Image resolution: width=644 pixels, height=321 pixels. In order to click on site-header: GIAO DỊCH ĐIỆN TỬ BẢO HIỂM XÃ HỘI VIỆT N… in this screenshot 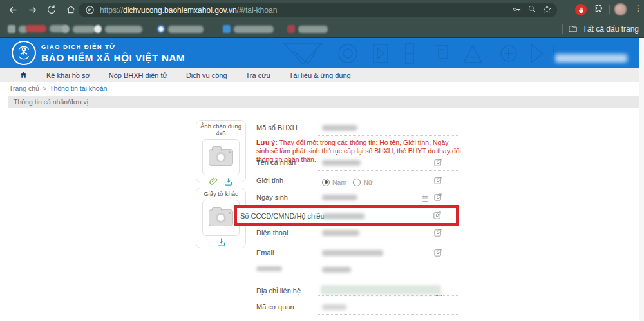, I will do `click(322, 53)`.